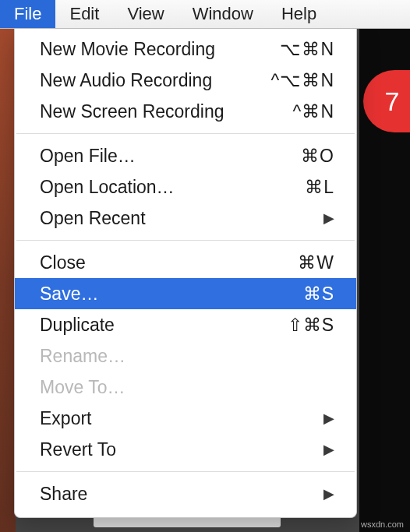 This screenshot has width=410, height=532. What do you see at coordinates (186, 262) in the screenshot?
I see `menu-item-close: Close⌘W` at bounding box center [186, 262].